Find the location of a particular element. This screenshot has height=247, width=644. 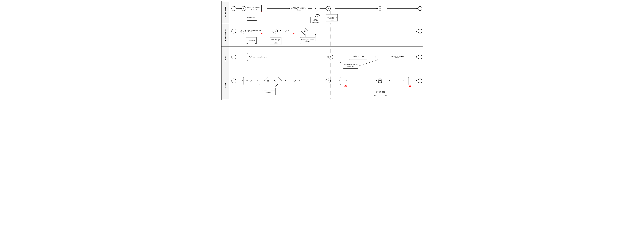

td-task-accept-train: Accepting the train is located at coordinates (286, 31).